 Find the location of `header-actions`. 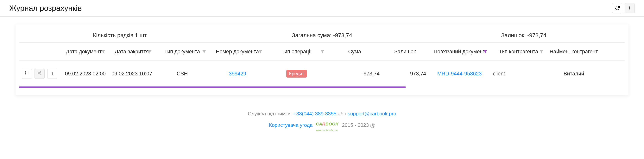

header-actions is located at coordinates (624, 8).